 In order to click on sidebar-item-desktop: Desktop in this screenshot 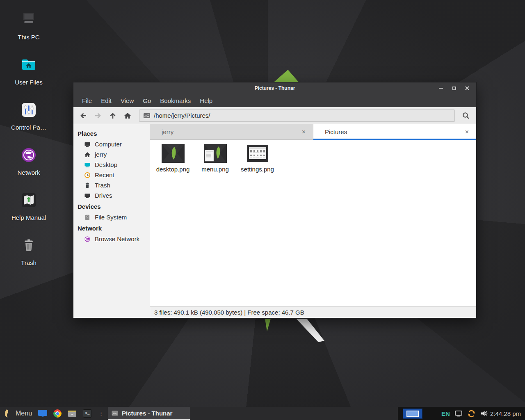, I will do `click(112, 165)`.